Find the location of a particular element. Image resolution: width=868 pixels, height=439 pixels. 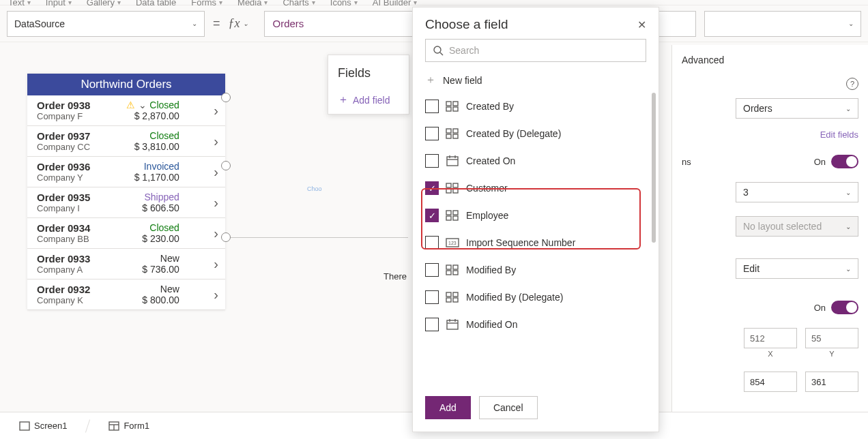

order-company: Company A is located at coordinates (63, 270).